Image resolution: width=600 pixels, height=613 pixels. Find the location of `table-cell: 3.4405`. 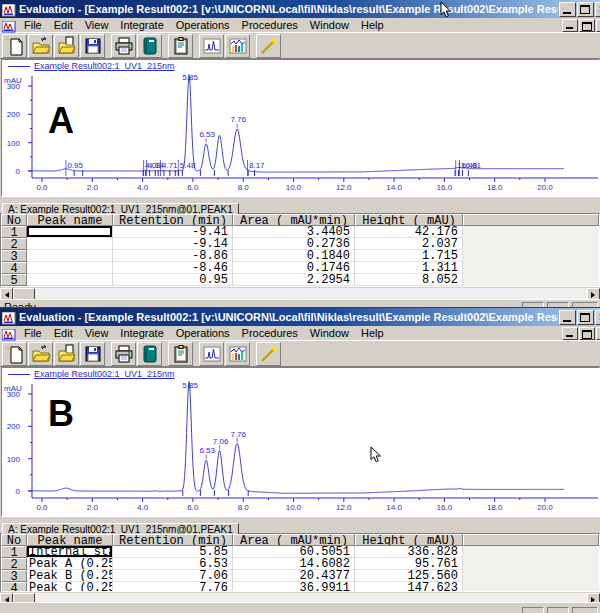

table-cell: 3.4405 is located at coordinates (294, 232).